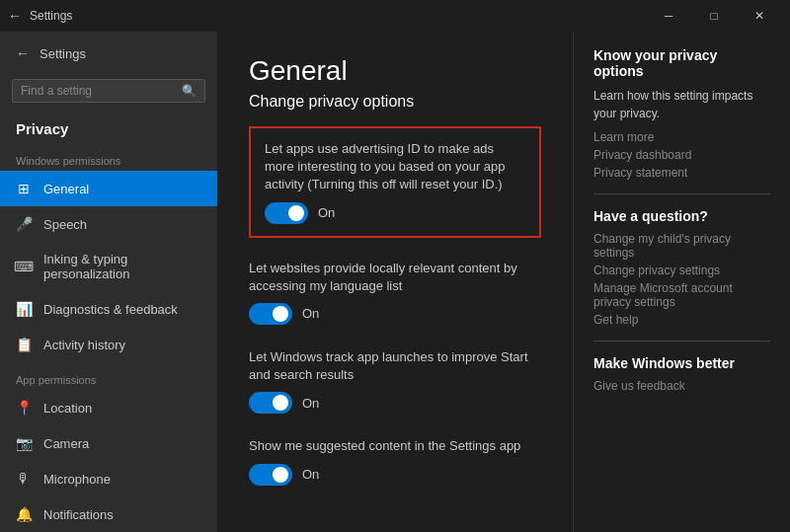 This screenshot has width=790, height=532. Describe the element at coordinates (15, 16) in the screenshot. I see `back-icon: ←` at that location.